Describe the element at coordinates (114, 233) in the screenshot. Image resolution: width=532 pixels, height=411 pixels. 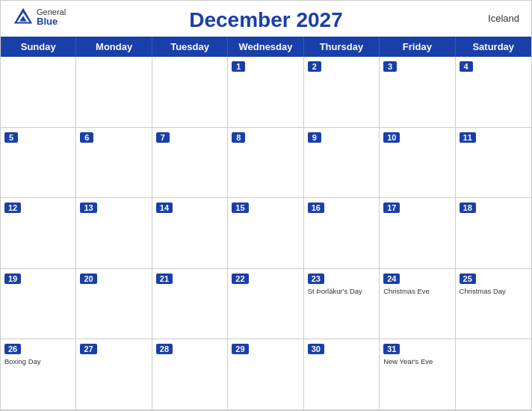
I see `day-cell-13: 13` at that location.